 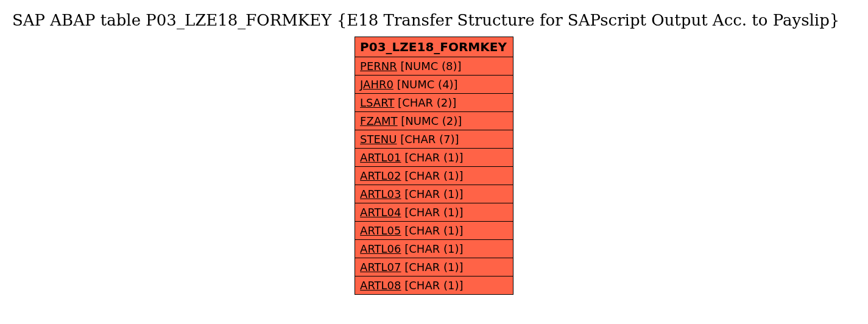 What do you see at coordinates (427, 102) in the screenshot?
I see `field-type: [CHAR (2)]` at bounding box center [427, 102].